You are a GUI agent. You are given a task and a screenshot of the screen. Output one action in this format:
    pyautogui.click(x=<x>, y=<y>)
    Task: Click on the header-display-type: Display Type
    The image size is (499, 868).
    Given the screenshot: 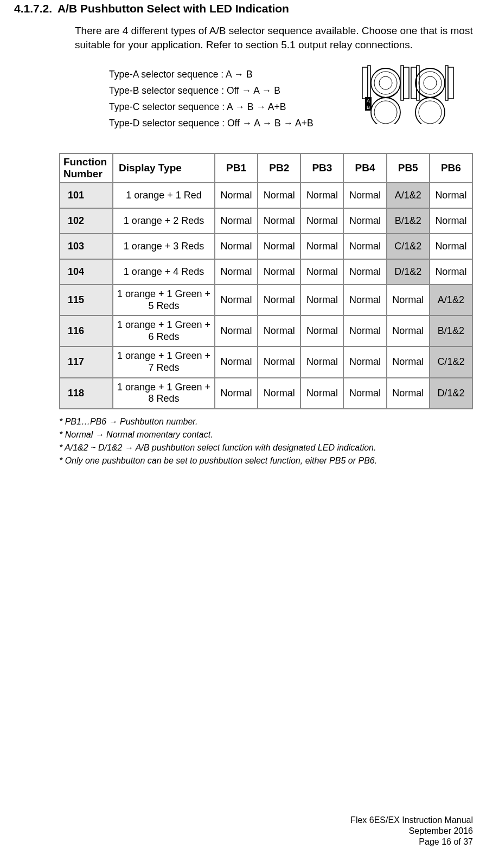 What is the action you would take?
    pyautogui.click(x=164, y=168)
    